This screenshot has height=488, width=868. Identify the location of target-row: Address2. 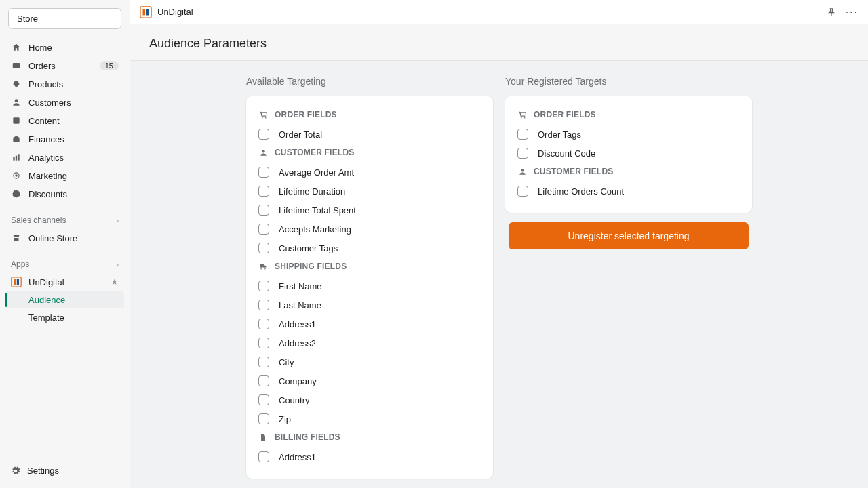
(370, 343).